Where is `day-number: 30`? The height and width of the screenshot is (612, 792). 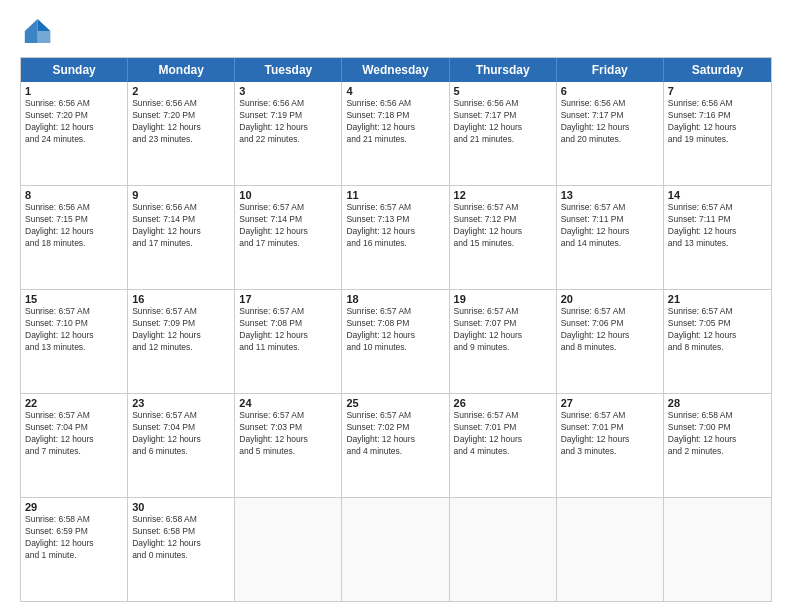 day-number: 30 is located at coordinates (181, 507).